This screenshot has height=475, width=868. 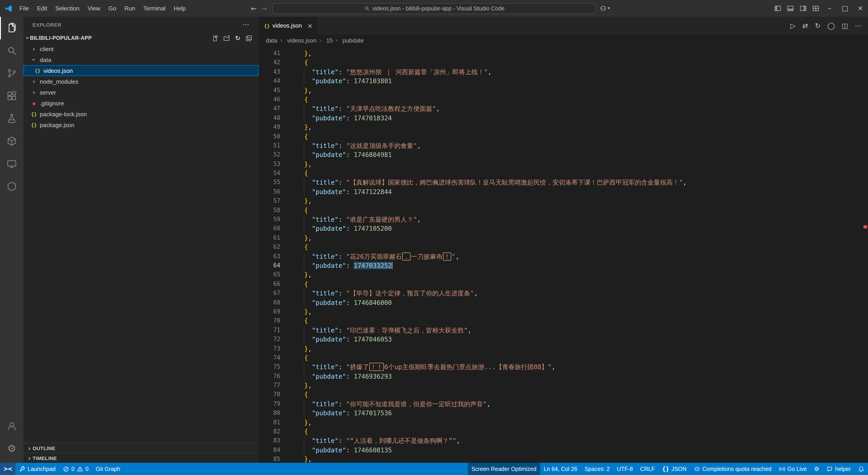 I want to click on activity-extensions, so click(x=12, y=96).